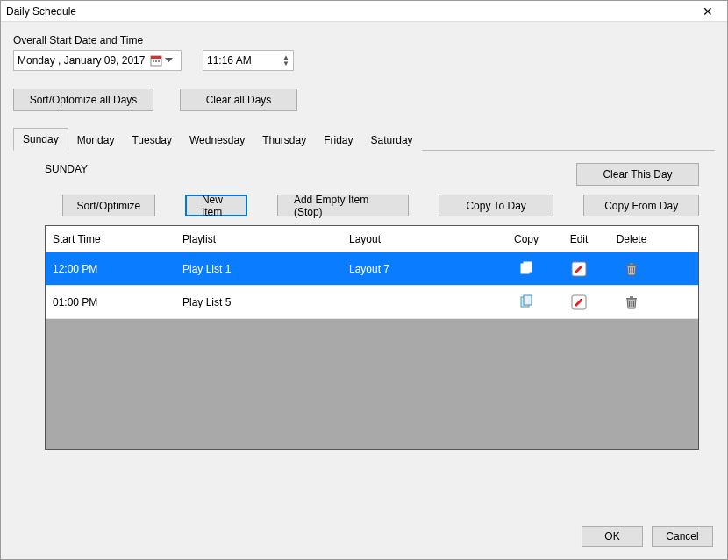  What do you see at coordinates (372, 302) in the screenshot?
I see `table-row: 01:00 PMPlay List 5` at bounding box center [372, 302].